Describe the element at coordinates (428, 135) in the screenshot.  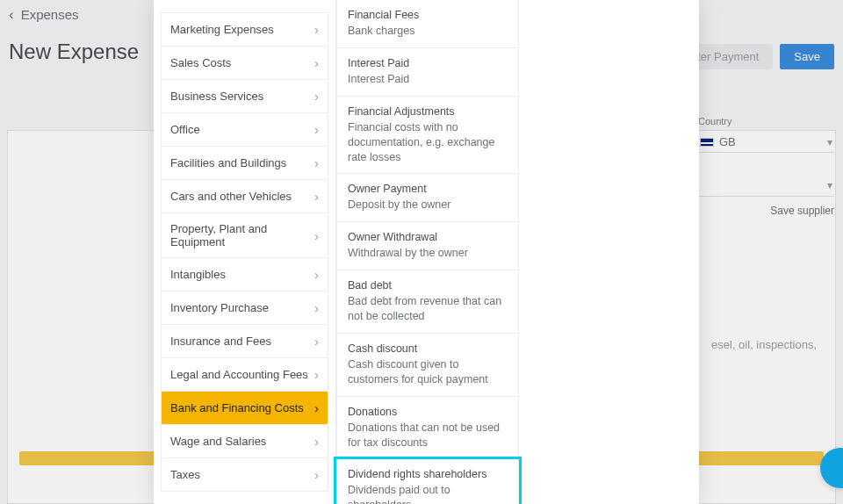
I see `subcategory-item: Financial AdjustmentsFinancial costs wit…` at that location.